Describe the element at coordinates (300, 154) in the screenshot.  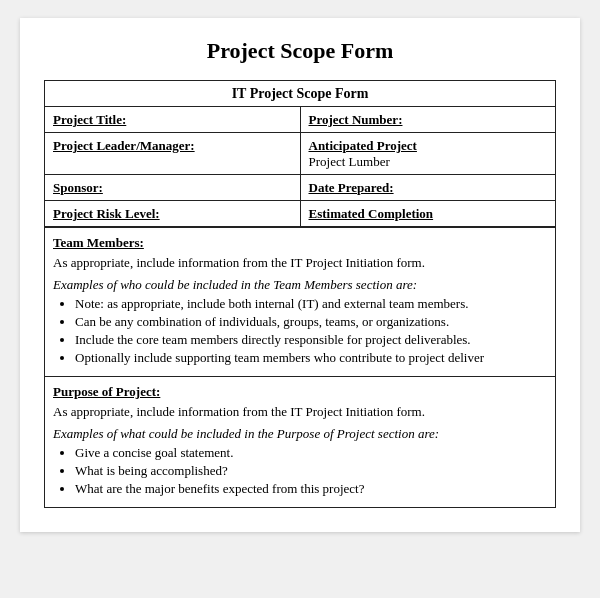
I see `form-row-2: Project Leader/Manager: Anticipated Proj…` at that location.